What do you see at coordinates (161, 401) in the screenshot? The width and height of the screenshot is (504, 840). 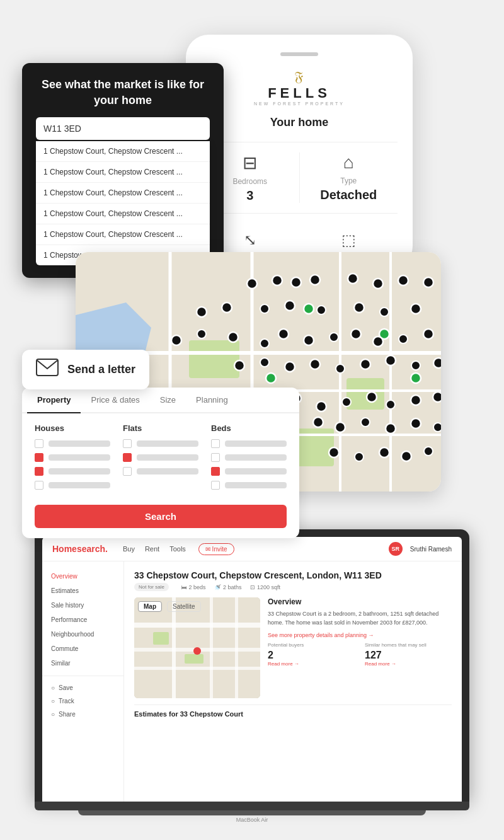 I see `filter-tabs: Property Price & dates Size Planning` at bounding box center [161, 401].